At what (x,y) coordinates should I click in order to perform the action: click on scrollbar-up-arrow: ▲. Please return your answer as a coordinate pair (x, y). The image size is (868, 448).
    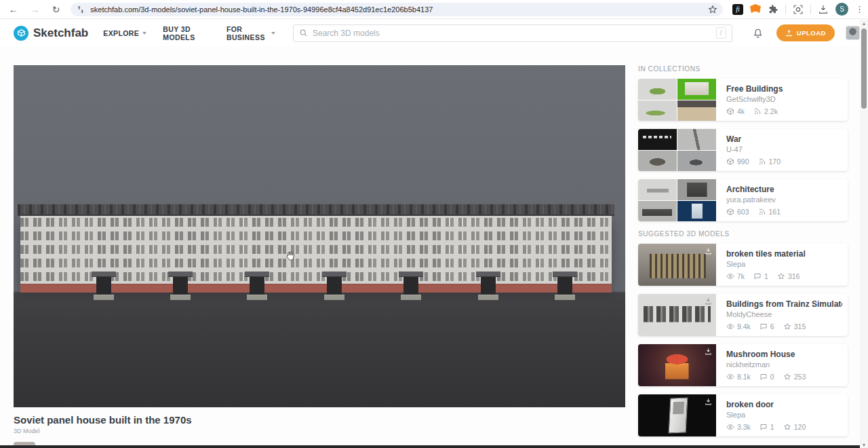
    Looking at the image, I should click on (864, 23).